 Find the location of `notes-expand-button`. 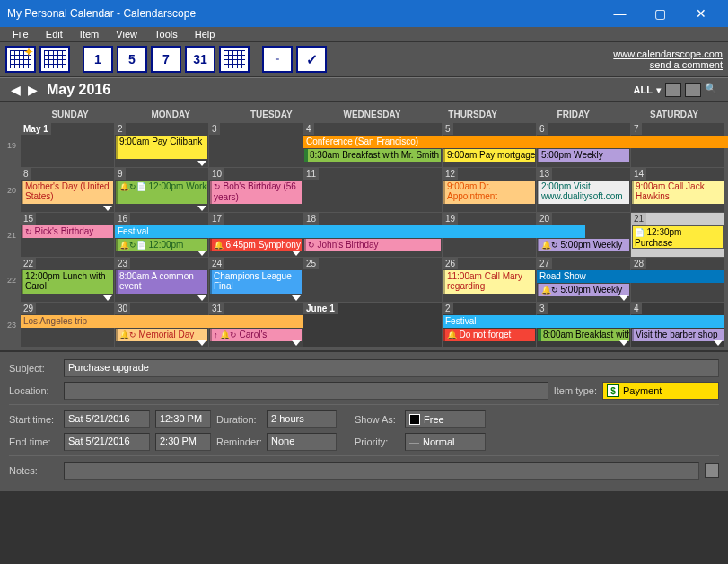

notes-expand-button is located at coordinates (712, 471).